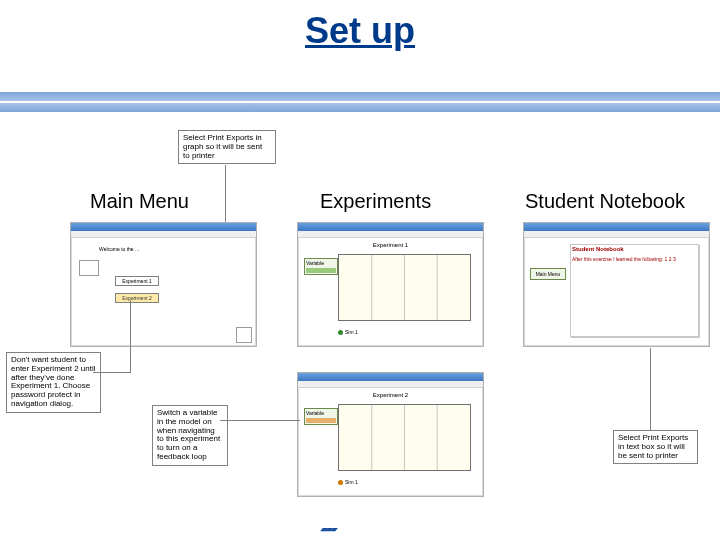 The width and height of the screenshot is (720, 540). I want to click on divider-band, so click(360, 102).